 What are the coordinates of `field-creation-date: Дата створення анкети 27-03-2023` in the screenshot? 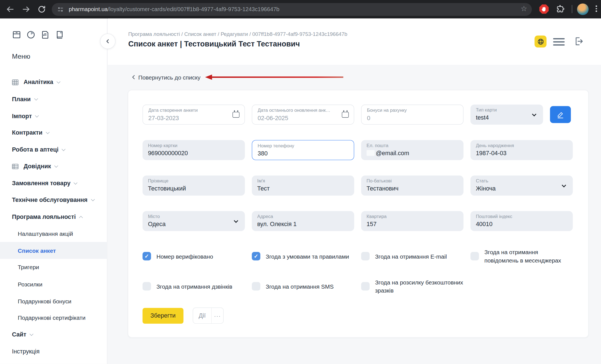 It's located at (194, 115).